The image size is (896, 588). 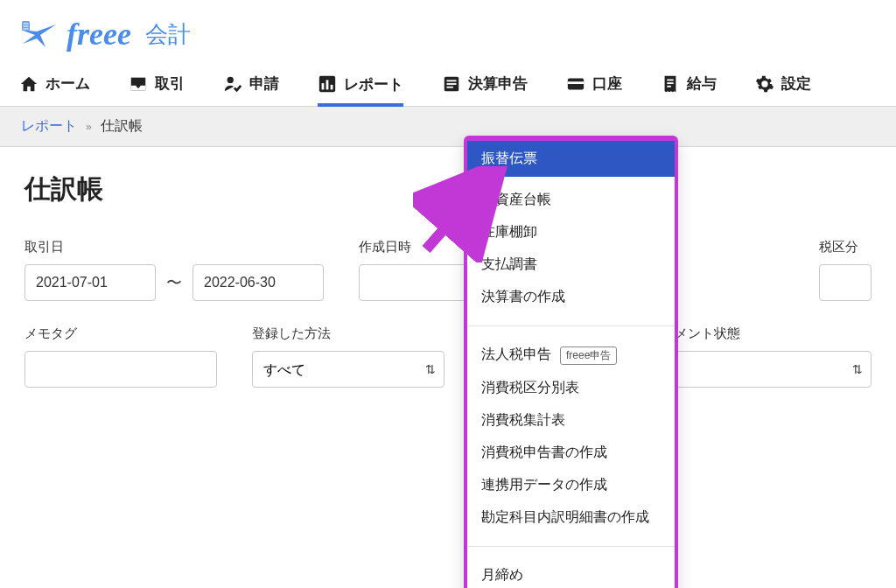 I want to click on dropdown-group-2: 月締め年度締め, so click(x=570, y=570).